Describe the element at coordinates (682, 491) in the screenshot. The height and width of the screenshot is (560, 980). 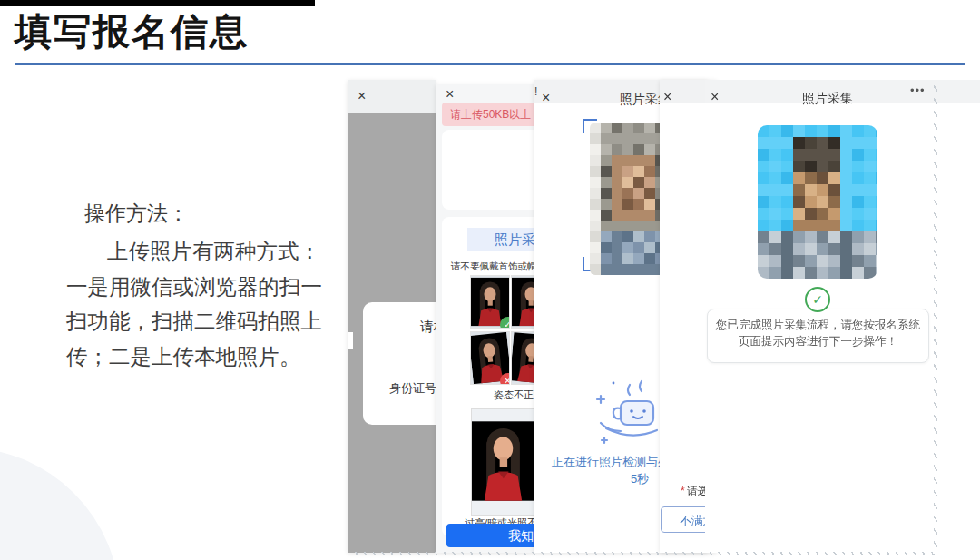
I see `required-asterisk: *` at that location.